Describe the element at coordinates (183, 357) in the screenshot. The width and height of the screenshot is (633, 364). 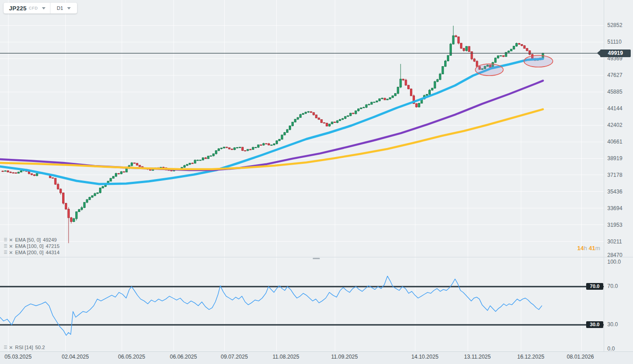
I see `date-axis-label: 06.06.2025` at that location.